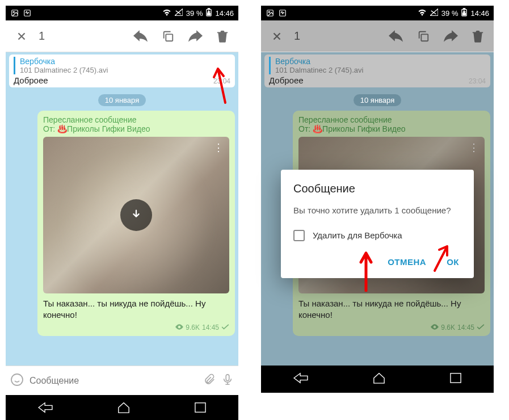  What do you see at coordinates (228, 381) in the screenshot?
I see `mic-icon` at bounding box center [228, 381].